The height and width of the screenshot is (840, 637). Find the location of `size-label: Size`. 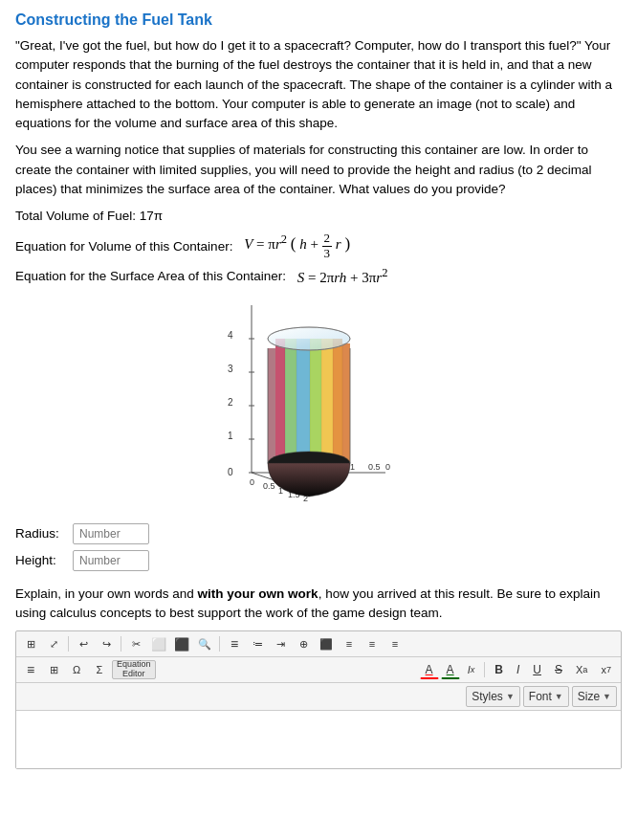

size-label: Size is located at coordinates (589, 696).